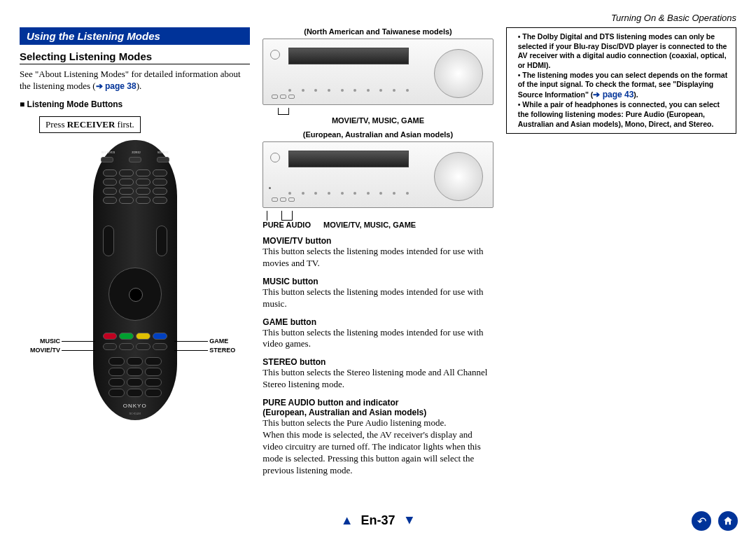  Describe the element at coordinates (623, 50) in the screenshot. I see `note-1: The Dolby Digital and DTS listening mode…` at that location.